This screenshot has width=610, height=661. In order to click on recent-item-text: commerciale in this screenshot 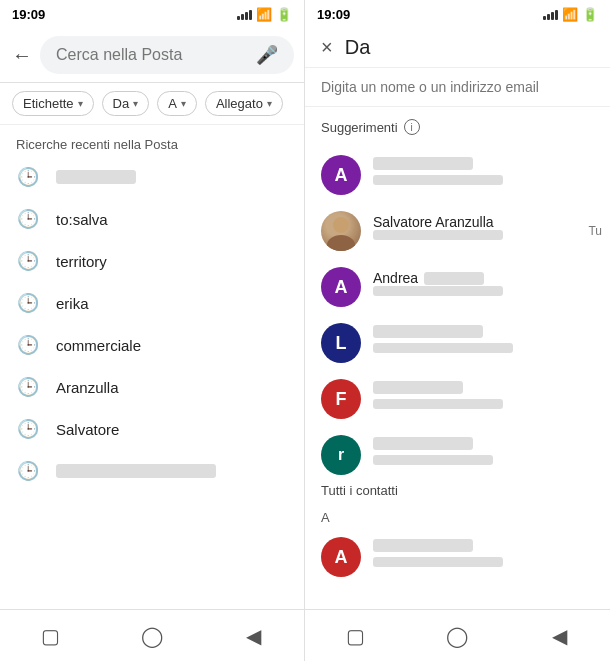, I will do `click(98, 346)`.